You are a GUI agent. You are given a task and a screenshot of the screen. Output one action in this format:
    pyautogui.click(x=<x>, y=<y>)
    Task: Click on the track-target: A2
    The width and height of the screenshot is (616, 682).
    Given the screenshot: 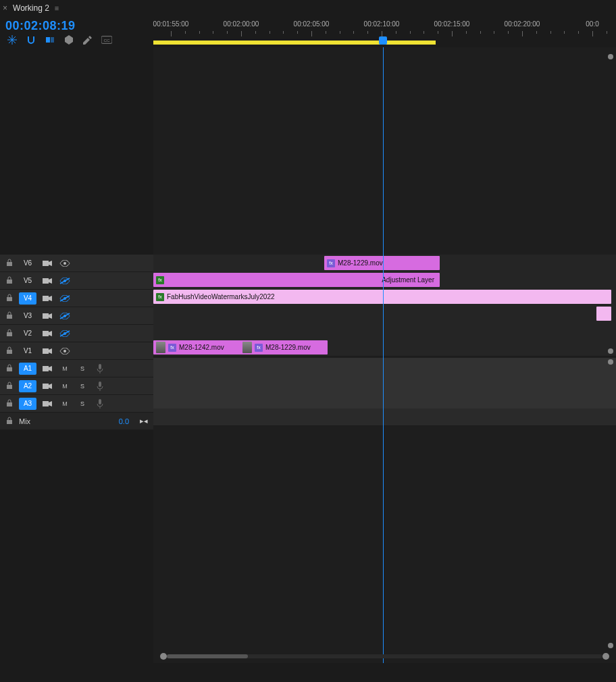 What is the action you would take?
    pyautogui.click(x=28, y=386)
    